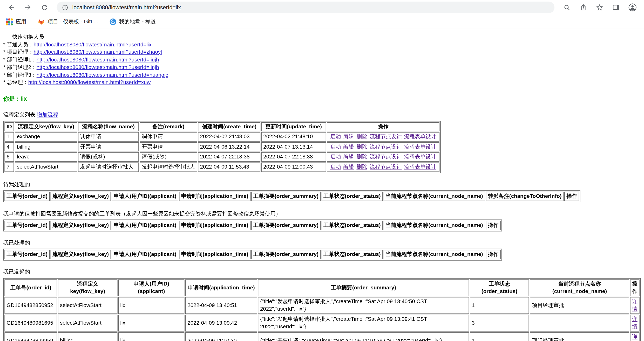 Image resolution: width=644 pixels, height=341 pixels. What do you see at coordinates (363, 323) in the screenshot?
I see `cell-order-summary: {"title":"发起申请时选择审批人","createTime":"Sat …` at bounding box center [363, 323].